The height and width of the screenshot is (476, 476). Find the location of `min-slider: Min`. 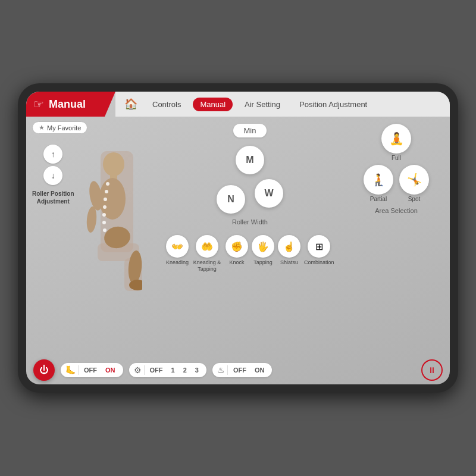

min-slider: Min is located at coordinates (250, 131).